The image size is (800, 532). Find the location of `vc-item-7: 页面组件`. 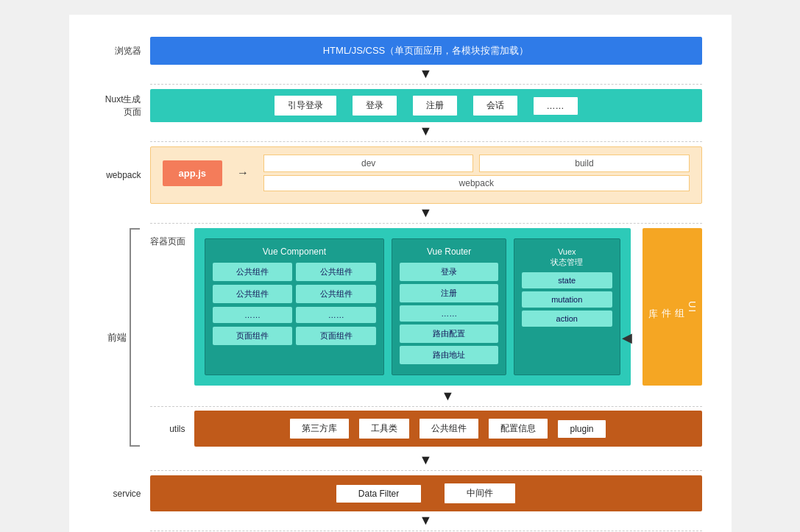

vc-item-7: 页面组件 is located at coordinates (336, 336).